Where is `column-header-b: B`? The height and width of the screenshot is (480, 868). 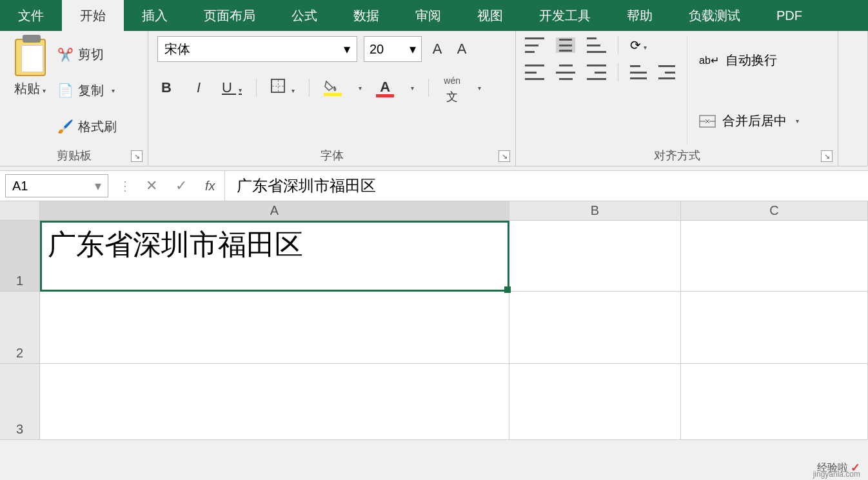
column-header-b: B is located at coordinates (595, 210).